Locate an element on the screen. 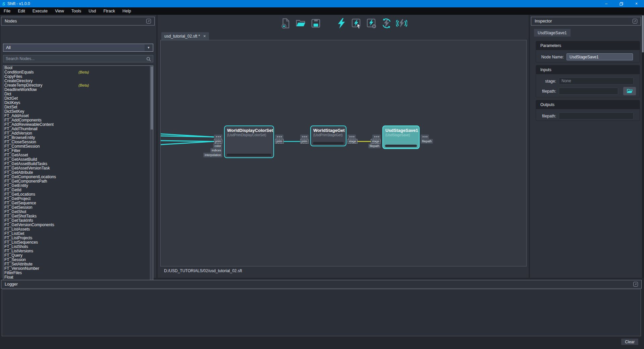 The height and width of the screenshot is (349, 644). logger-title: Logger is located at coordinates (11, 284).